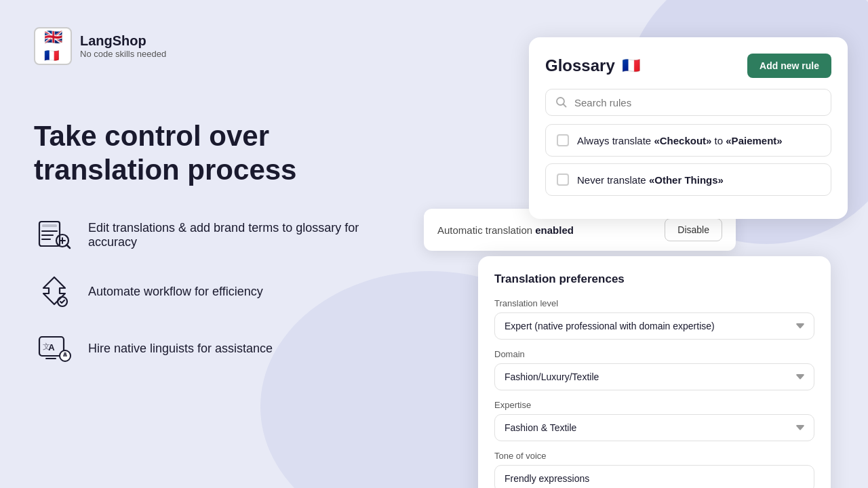 This screenshot has width=868, height=488. I want to click on tone-of-voice-field: Tone of voice, so click(654, 469).